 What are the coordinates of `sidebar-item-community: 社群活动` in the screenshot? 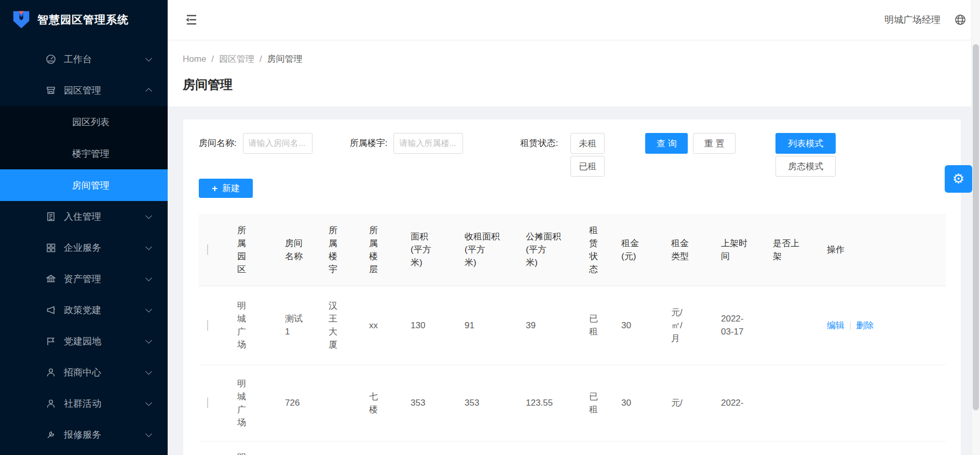 It's located at (84, 404).